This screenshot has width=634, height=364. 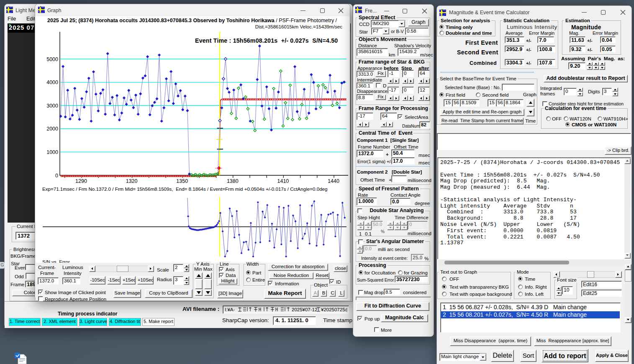 I want to click on svg-text: 2025¥07-12, so click(x=305, y=310).